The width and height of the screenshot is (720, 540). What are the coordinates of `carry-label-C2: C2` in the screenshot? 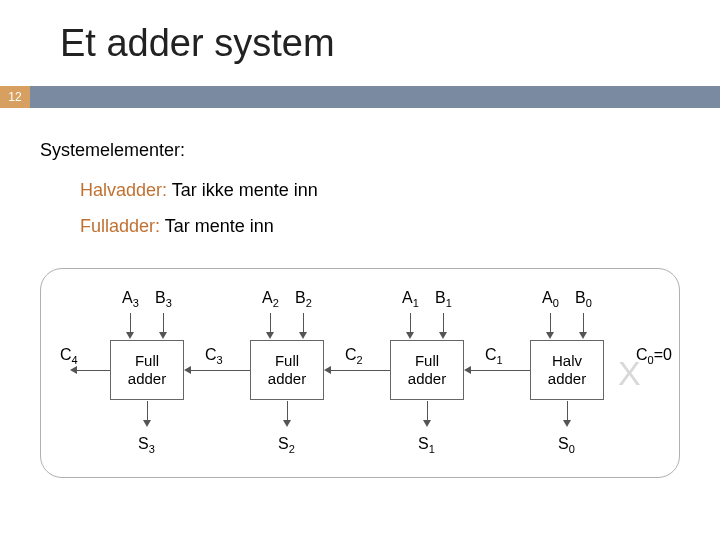 It's located at (354, 356).